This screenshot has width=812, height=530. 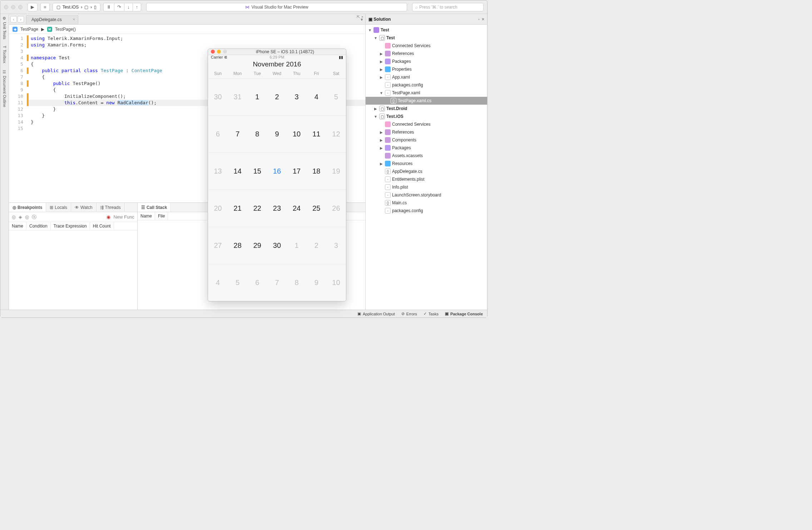 I want to click on unit-tests-tab: ⚙Unit Tests, so click(x=4, y=28).